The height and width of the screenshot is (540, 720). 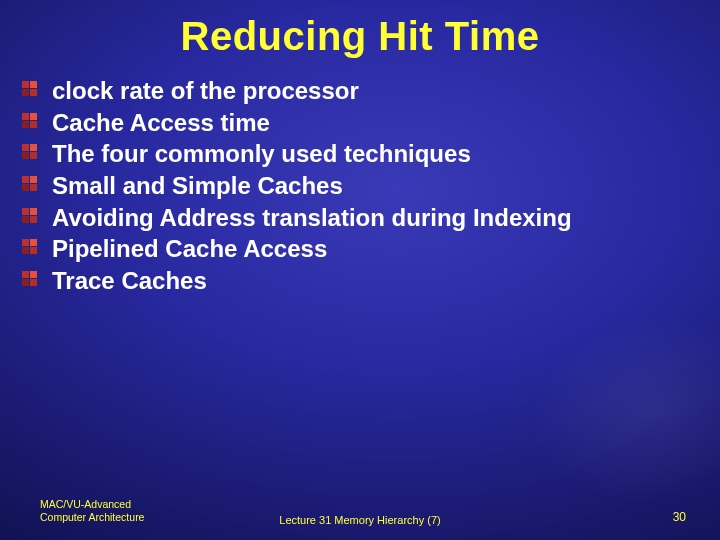 I want to click on page-number: 30, so click(x=680, y=517).